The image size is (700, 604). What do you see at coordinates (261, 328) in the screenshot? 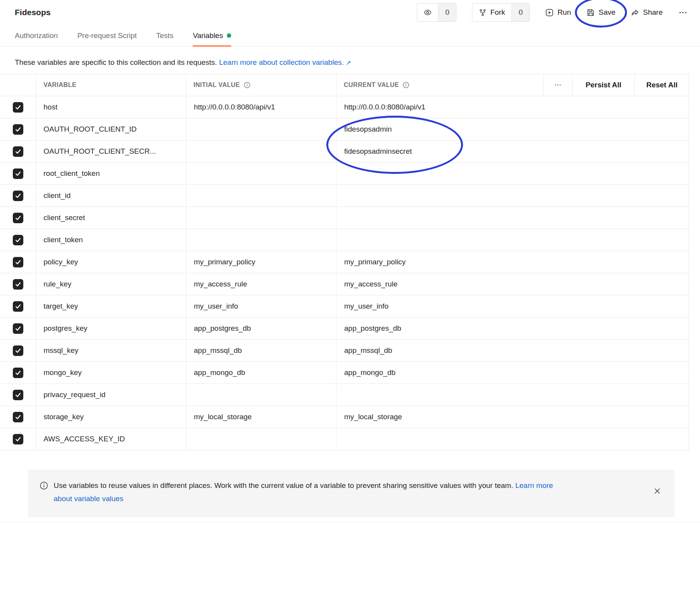
I see `initial-value-cell: app_postgres_db` at bounding box center [261, 328].